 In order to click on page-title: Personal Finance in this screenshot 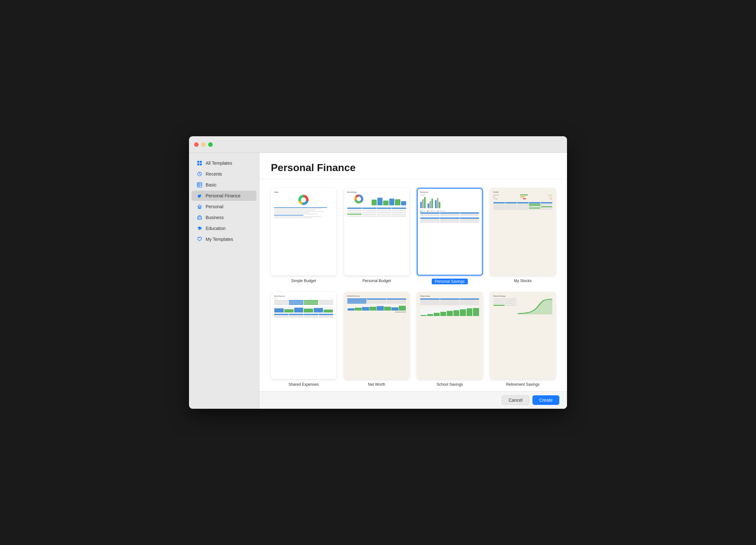, I will do `click(413, 168)`.